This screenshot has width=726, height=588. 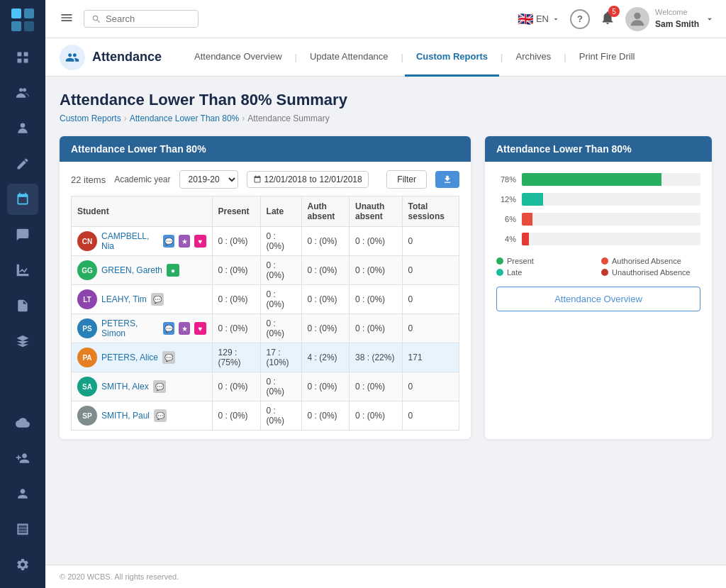 What do you see at coordinates (265, 387) in the screenshot?
I see `table-row: SASMITH, Alex💬0 : (0%)0 : (0%)0 : (0%)0 …` at bounding box center [265, 387].